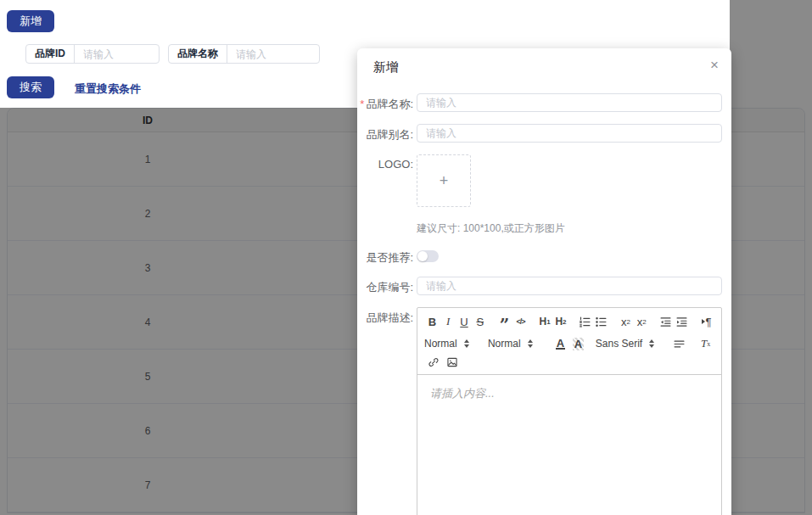 Image resolution: width=812 pixels, height=515 pixels. What do you see at coordinates (385, 133) in the screenshot?
I see `brand-alias-label: 品牌别名:` at bounding box center [385, 133].